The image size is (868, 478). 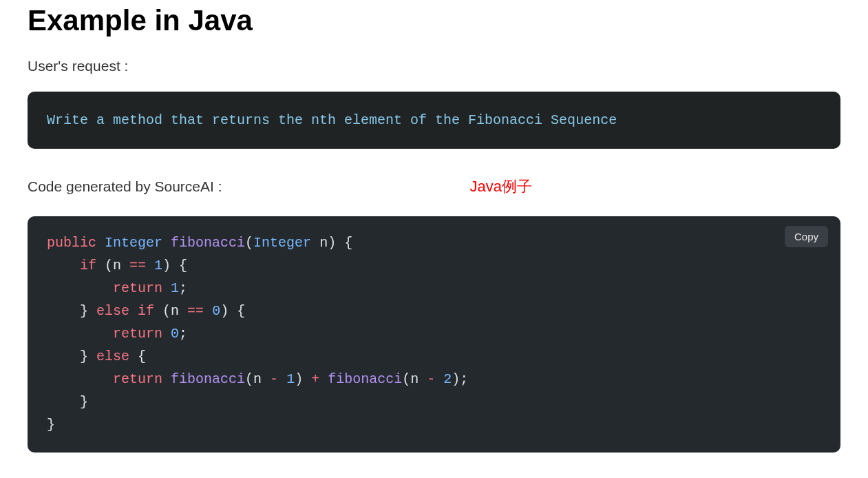 What do you see at coordinates (447, 379) in the screenshot?
I see `code-token: 2` at bounding box center [447, 379].